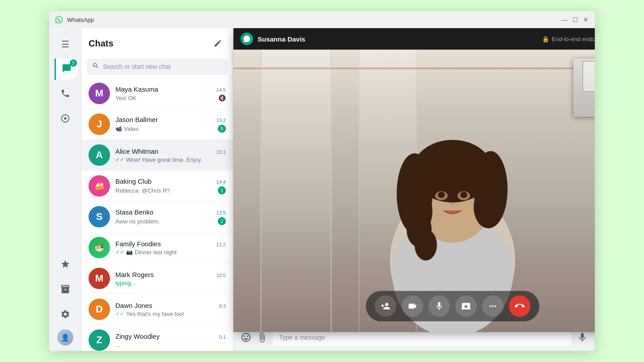  What do you see at coordinates (65, 44) in the screenshot?
I see `nav-menu-icon: ☰` at bounding box center [65, 44].